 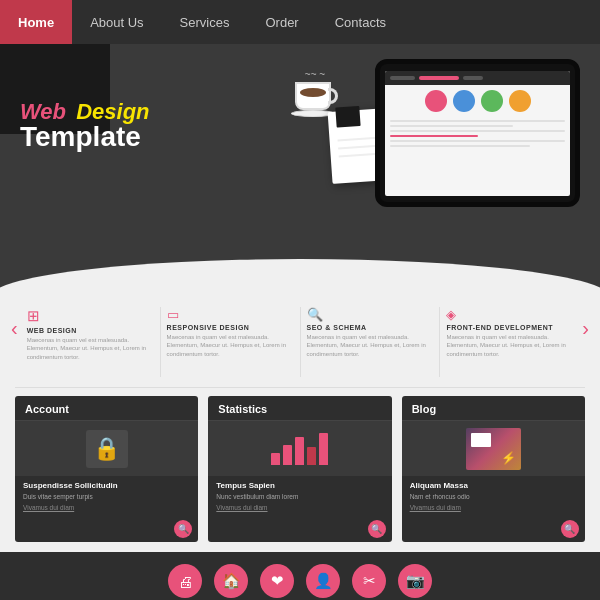 What do you see at coordinates (300, 469) in the screenshot?
I see `card-statistics: Statistics Tempus Sapien Nunc vestibulum…` at bounding box center [300, 469].